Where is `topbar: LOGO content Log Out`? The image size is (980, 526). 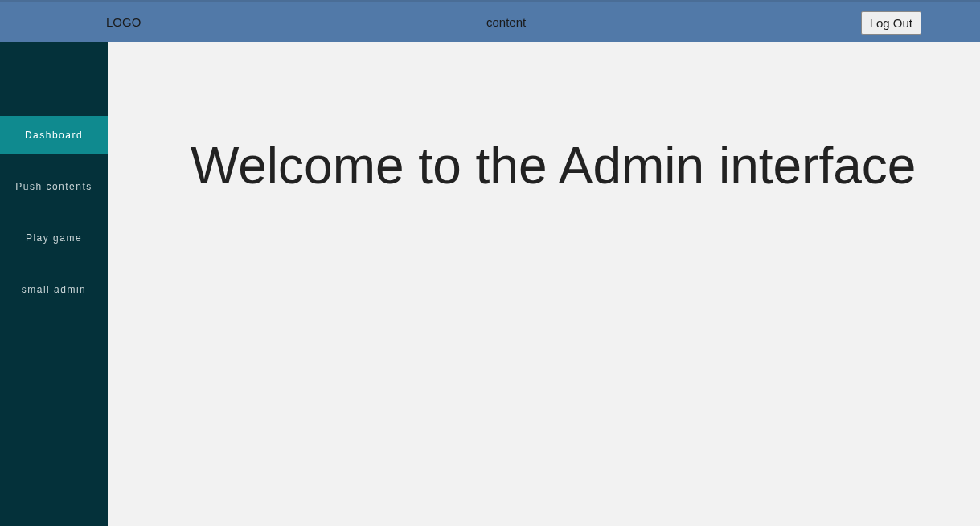 topbar: LOGO content Log Out is located at coordinates (490, 22).